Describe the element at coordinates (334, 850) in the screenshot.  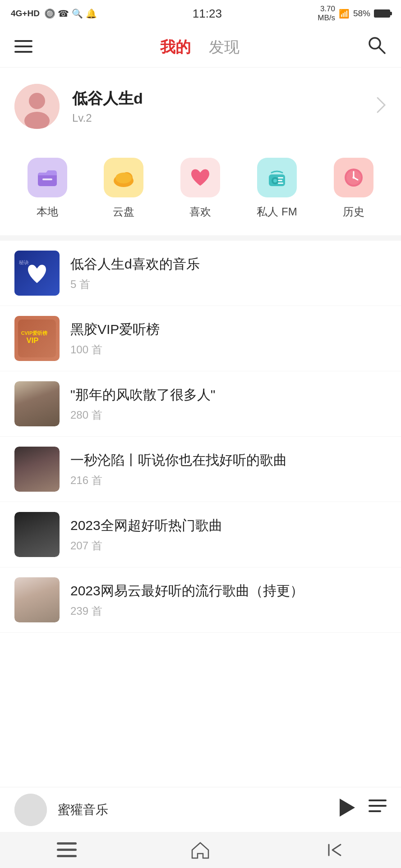
I see `bottom-nav-back` at that location.